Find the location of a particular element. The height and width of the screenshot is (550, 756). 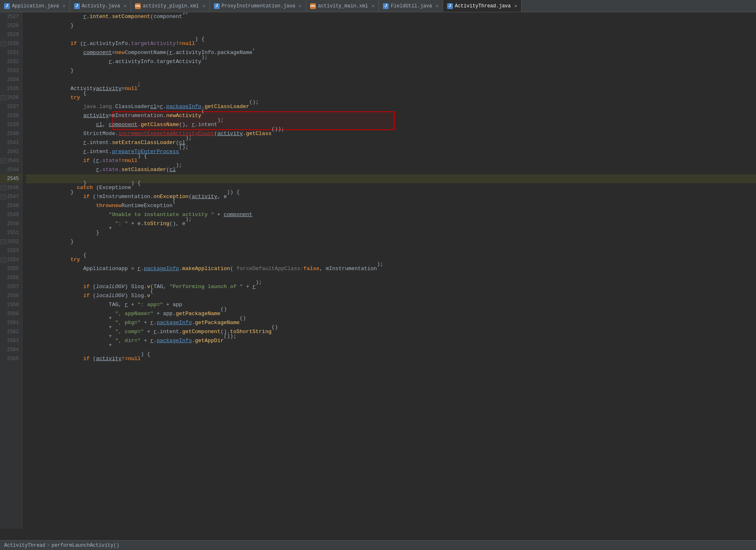

code-line-2559: TAG, r + ": app=" + app is located at coordinates (391, 305).